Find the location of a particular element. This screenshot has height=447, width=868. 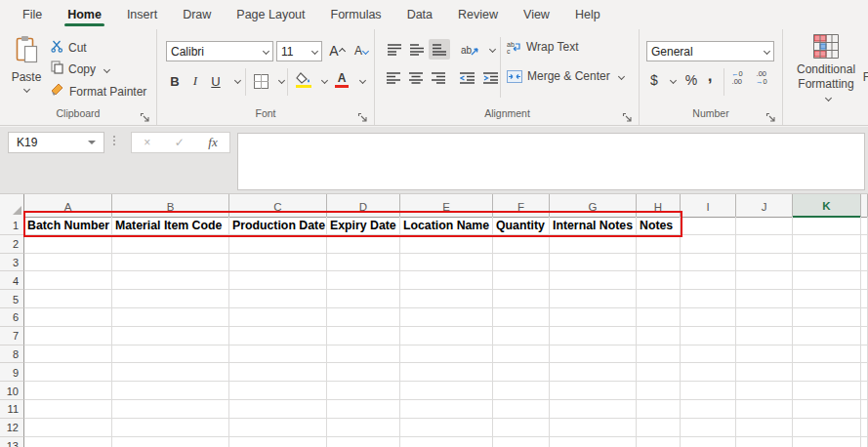

merge-center-button: Merge & Center is located at coordinates (565, 76).